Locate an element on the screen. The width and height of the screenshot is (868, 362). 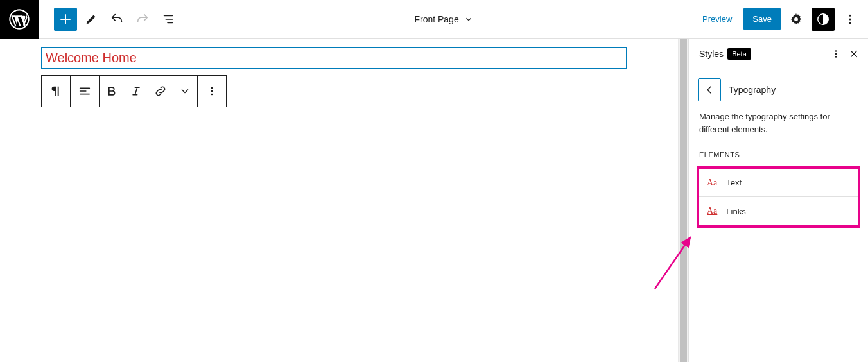
paragraph-block-button is located at coordinates (56, 91).